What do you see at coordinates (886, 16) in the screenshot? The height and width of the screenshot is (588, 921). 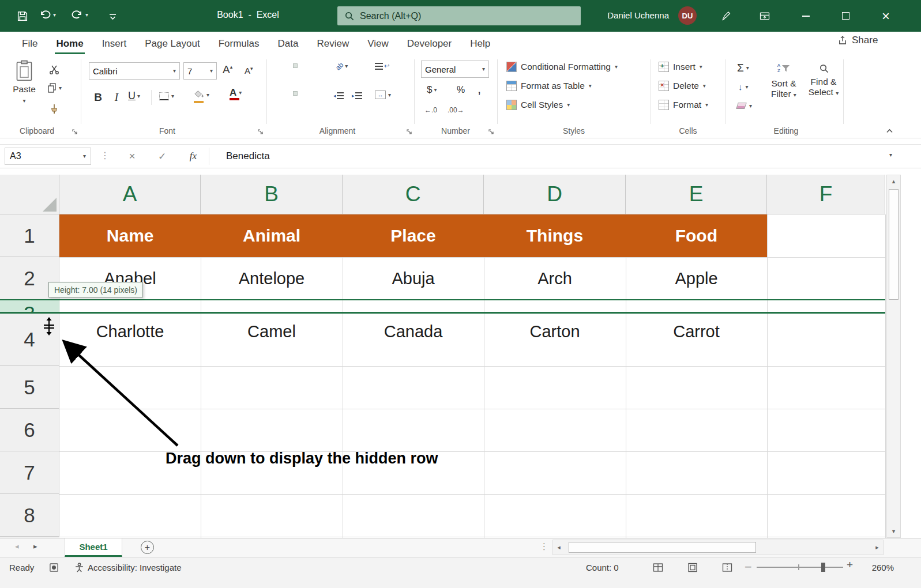 I see `close-button: ×` at bounding box center [886, 16].